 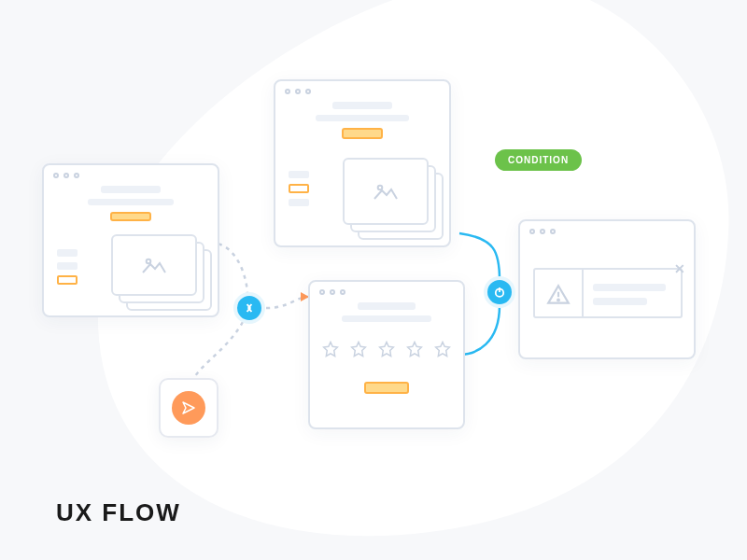 What do you see at coordinates (500, 292) in the screenshot?
I see `power-icon` at bounding box center [500, 292].